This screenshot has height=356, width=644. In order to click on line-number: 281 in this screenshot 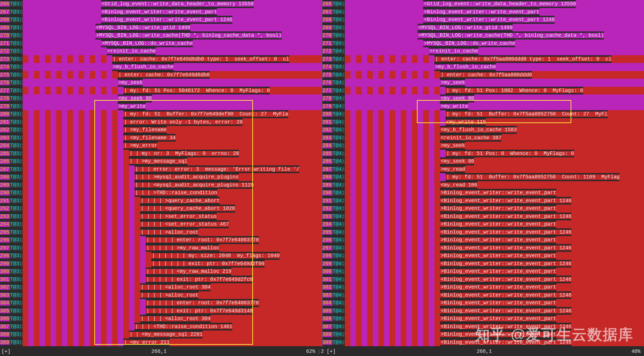, I will do `click(327, 122)`.